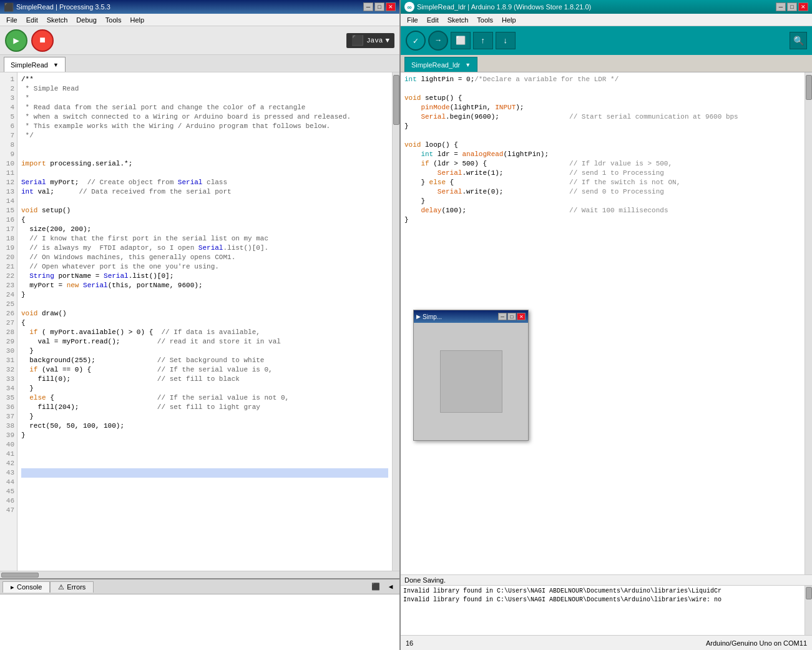 Image resolution: width=812 pixels, height=650 pixels. What do you see at coordinates (809, 593) in the screenshot?
I see `arduino-console-vscroll-thumb` at bounding box center [809, 593].